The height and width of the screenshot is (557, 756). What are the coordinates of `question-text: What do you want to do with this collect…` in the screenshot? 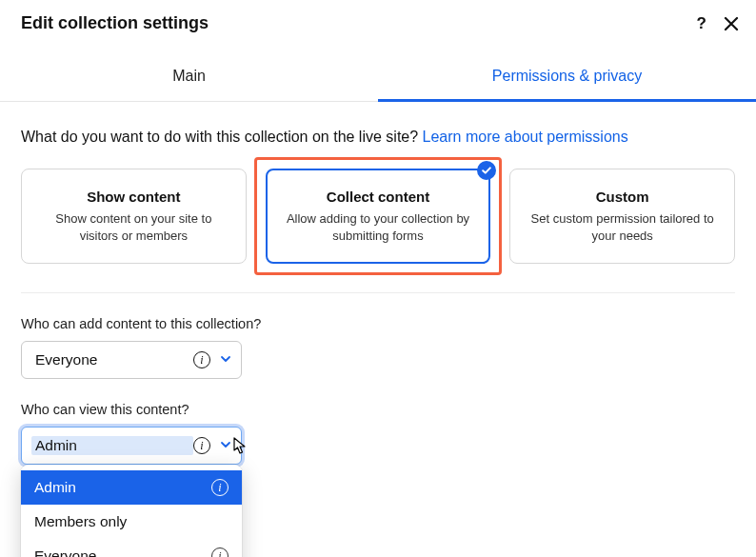 It's located at (222, 137).